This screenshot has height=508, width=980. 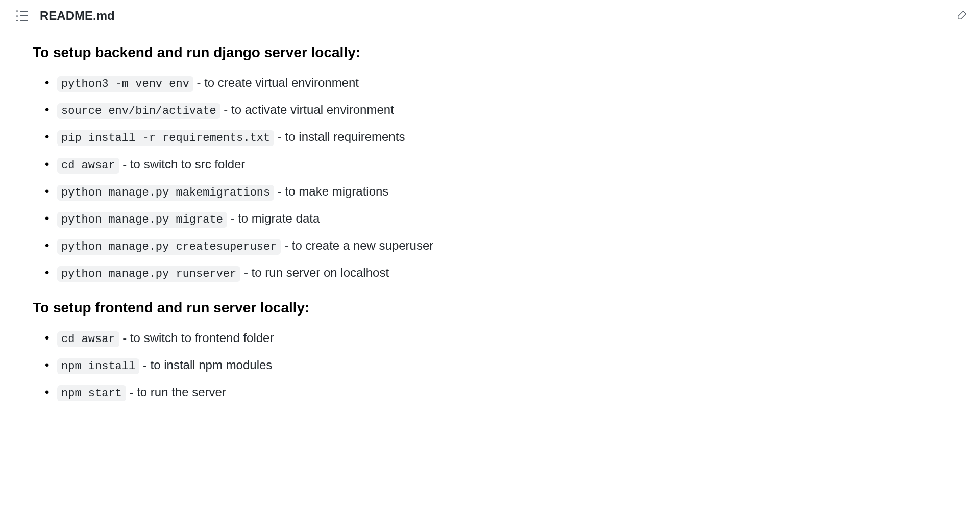 I want to click on code-snippet: npm install, so click(x=98, y=367).